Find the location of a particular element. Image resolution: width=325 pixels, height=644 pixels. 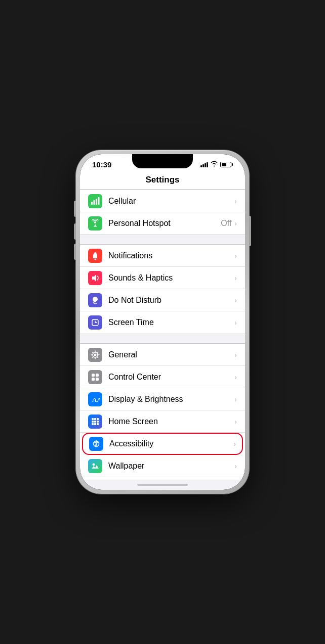

home-indicator is located at coordinates (162, 485).